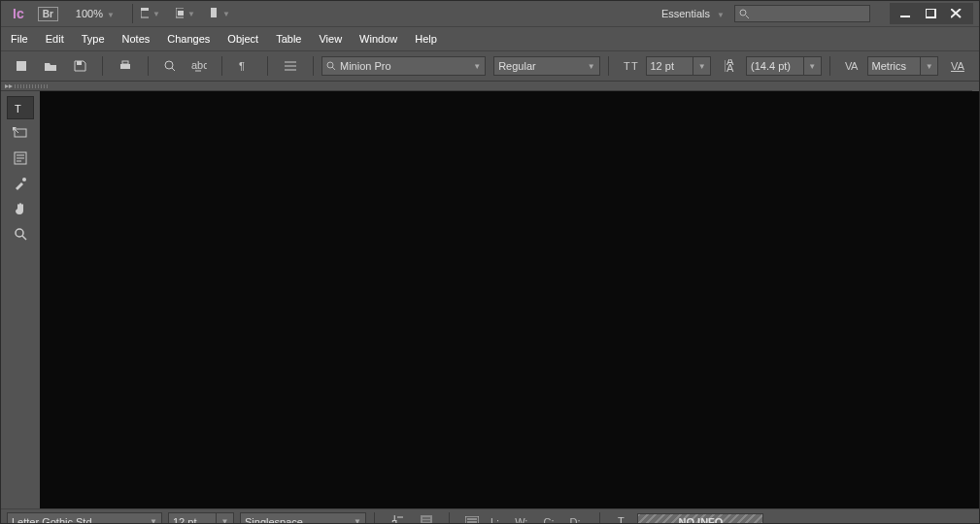  Describe the element at coordinates (802, 14) in the screenshot. I see `search-input` at that location.